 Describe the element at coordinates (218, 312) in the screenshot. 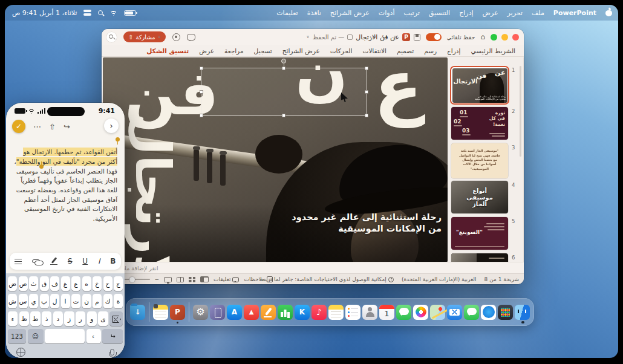

I see `iphone-mirroring-app` at that location.